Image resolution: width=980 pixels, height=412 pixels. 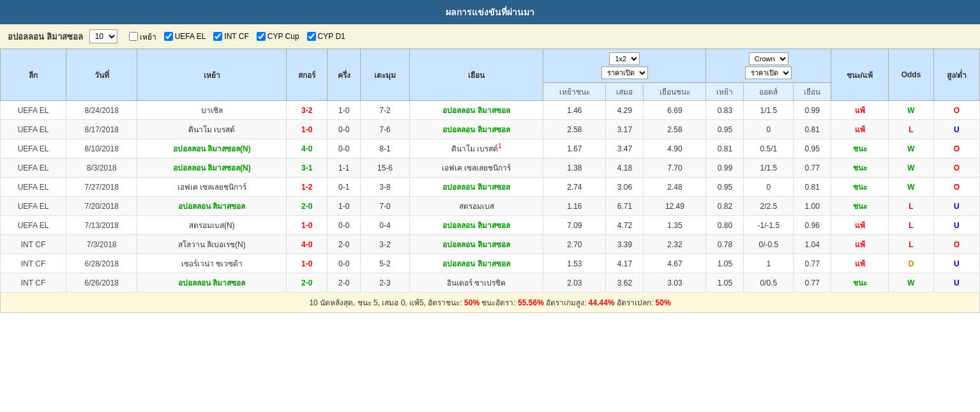 I want to click on sub-odds-col: ออดส์, so click(x=769, y=92).